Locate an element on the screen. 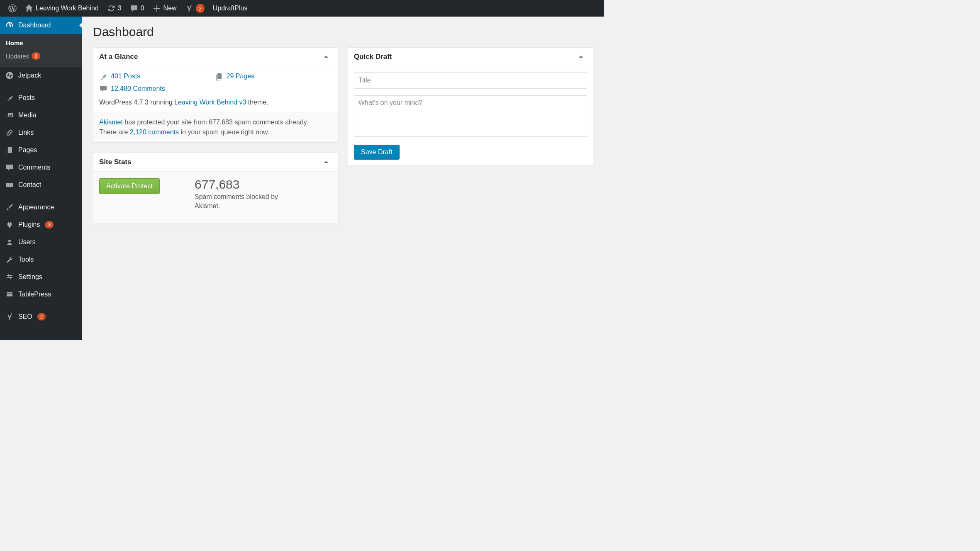  sidebar-item-appearance: Appearance is located at coordinates (41, 207).